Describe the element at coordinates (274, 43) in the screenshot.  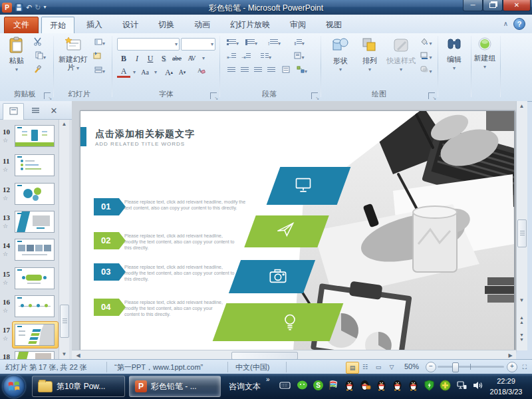
I see `line-spacing-button: ↕▾` at that location.